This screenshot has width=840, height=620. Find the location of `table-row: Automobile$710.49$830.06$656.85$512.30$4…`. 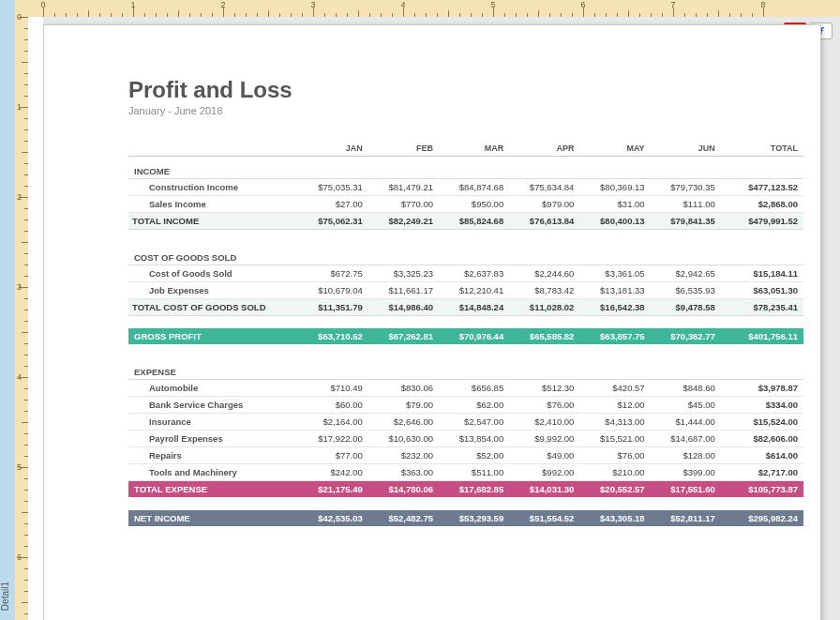

table-row: Automobile$710.49$830.06$656.85$512.30$4… is located at coordinates (466, 388).